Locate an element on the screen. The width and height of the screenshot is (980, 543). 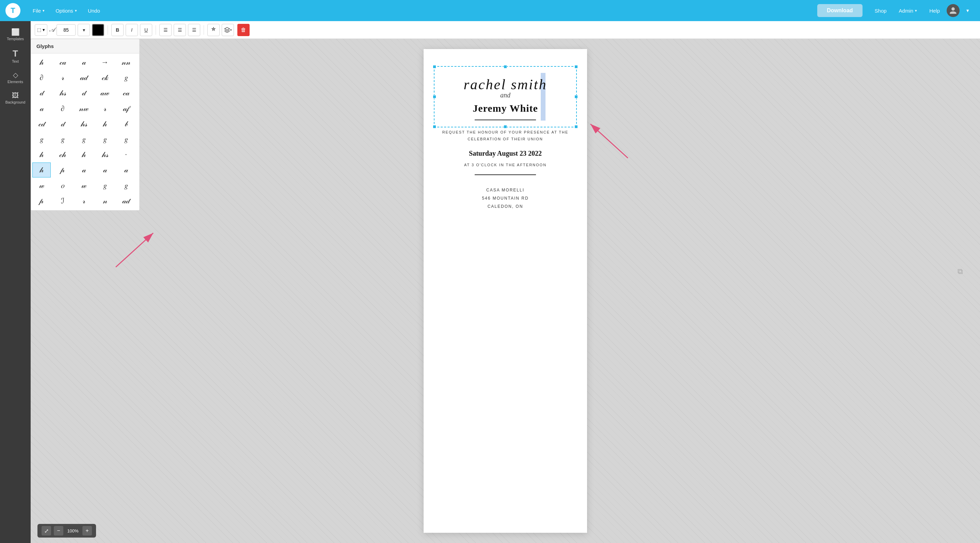
glyph-cell: 𝑜 is located at coordinates (63, 186).